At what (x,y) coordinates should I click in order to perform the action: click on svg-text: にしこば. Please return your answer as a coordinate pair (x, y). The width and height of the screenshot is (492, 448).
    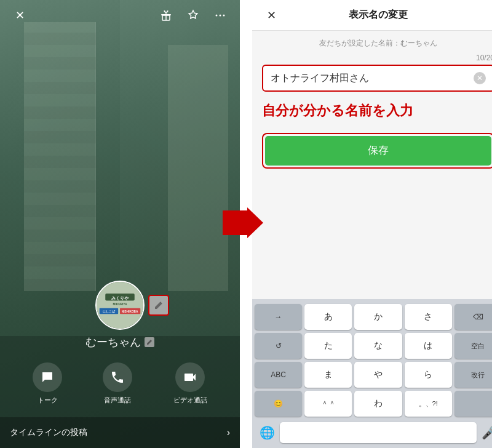
    Looking at the image, I should click on (109, 311).